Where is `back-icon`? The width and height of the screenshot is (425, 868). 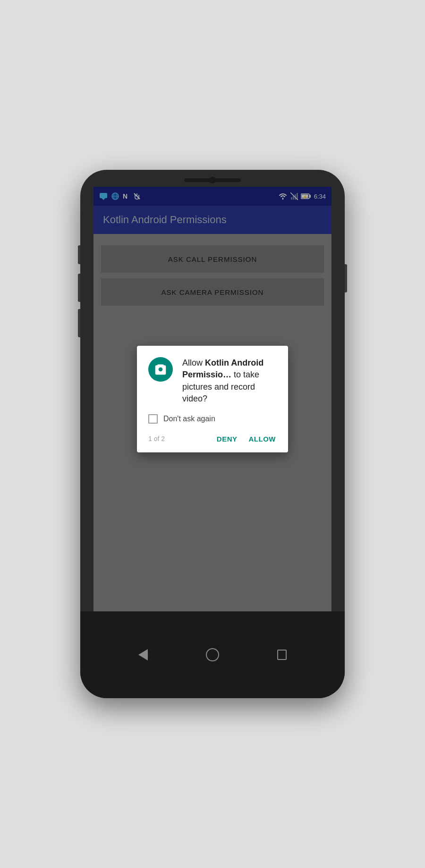
back-icon is located at coordinates (143, 655).